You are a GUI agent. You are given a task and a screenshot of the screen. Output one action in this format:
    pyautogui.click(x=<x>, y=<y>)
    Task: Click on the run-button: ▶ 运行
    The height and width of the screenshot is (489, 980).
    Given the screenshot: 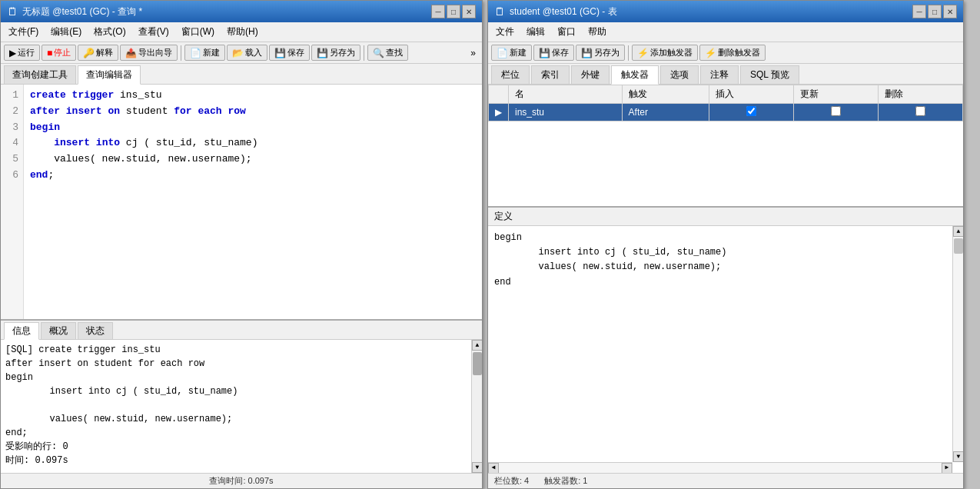 What is the action you would take?
    pyautogui.click(x=22, y=52)
    